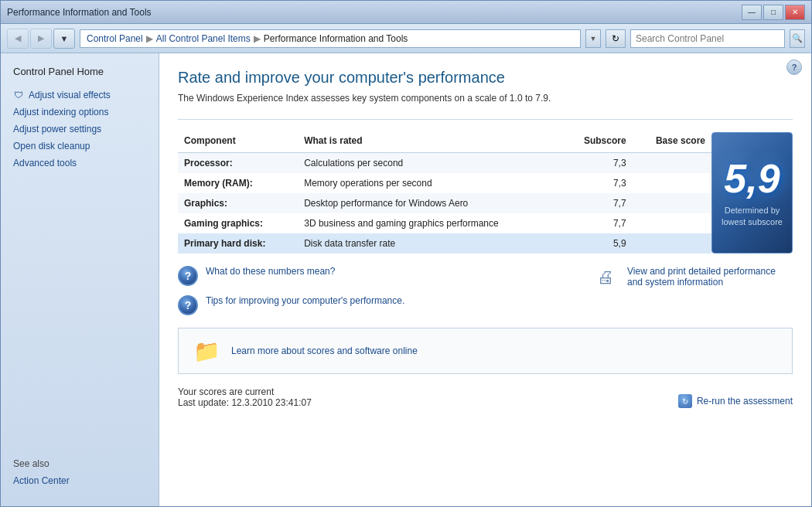  Describe the element at coordinates (80, 71) in the screenshot. I see `sidebar-home: Control Panel Home` at that location.